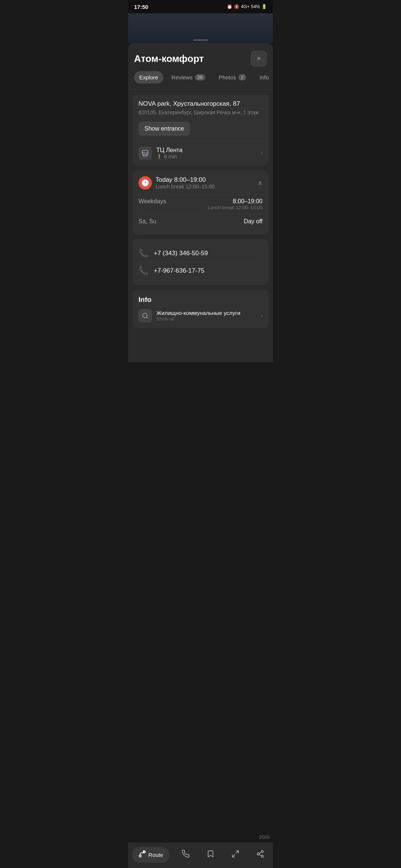  Describe the element at coordinates (232, 77) in the screenshot. I see `tab-photos: Photos 2` at that location.